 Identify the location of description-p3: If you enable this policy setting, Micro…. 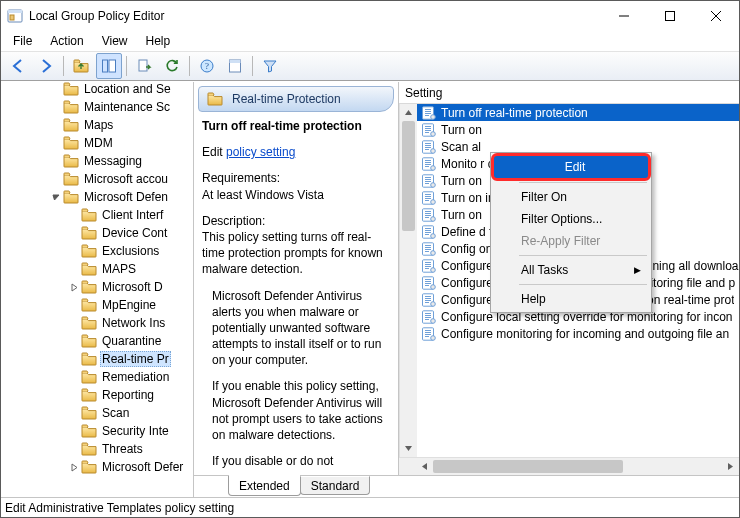
(301, 410).